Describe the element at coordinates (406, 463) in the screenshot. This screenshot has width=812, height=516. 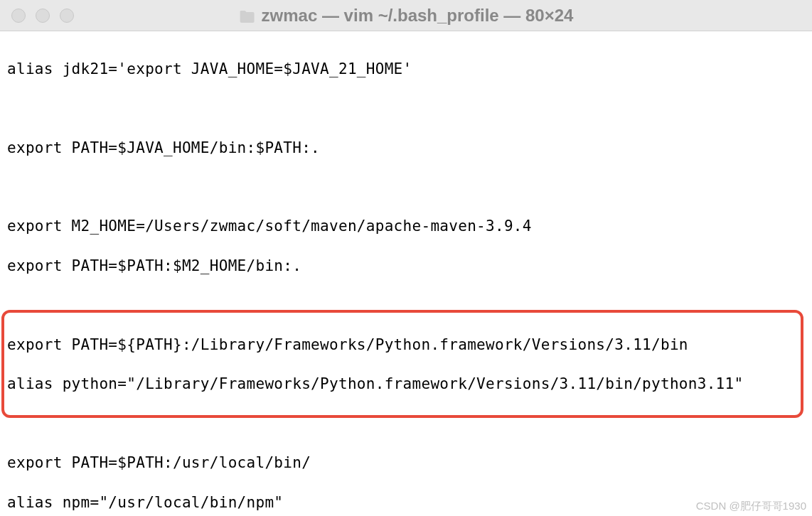
I see `code-line: export PATH=$PATH:/usr/local/bin/` at that location.